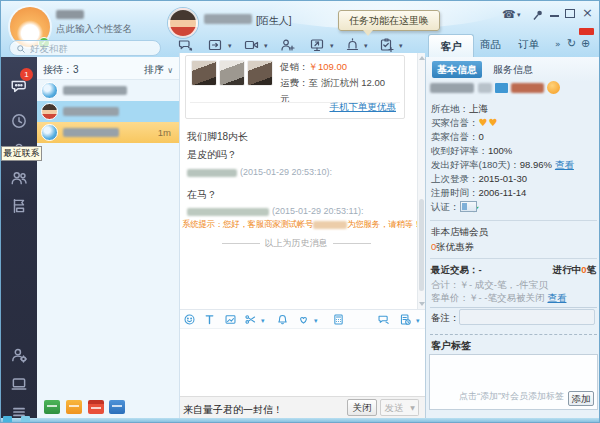  I want to click on alert-icon, so click(352, 45).